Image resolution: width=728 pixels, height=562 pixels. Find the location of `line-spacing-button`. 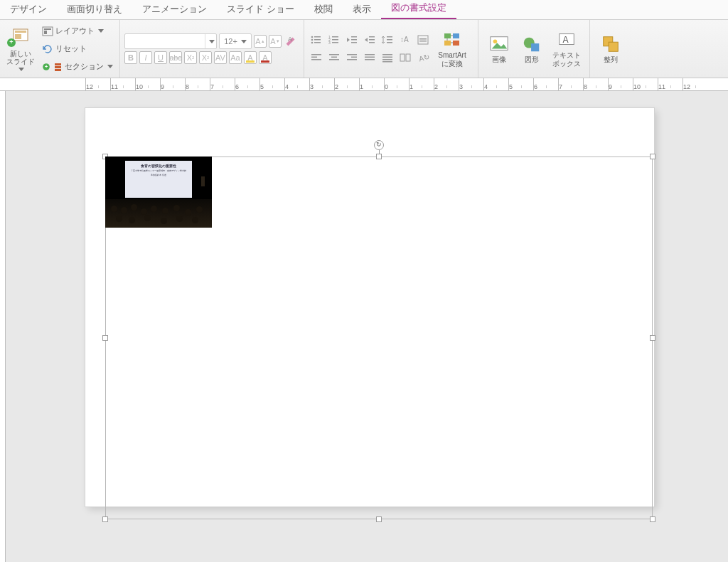

line-spacing-button is located at coordinates (387, 40).